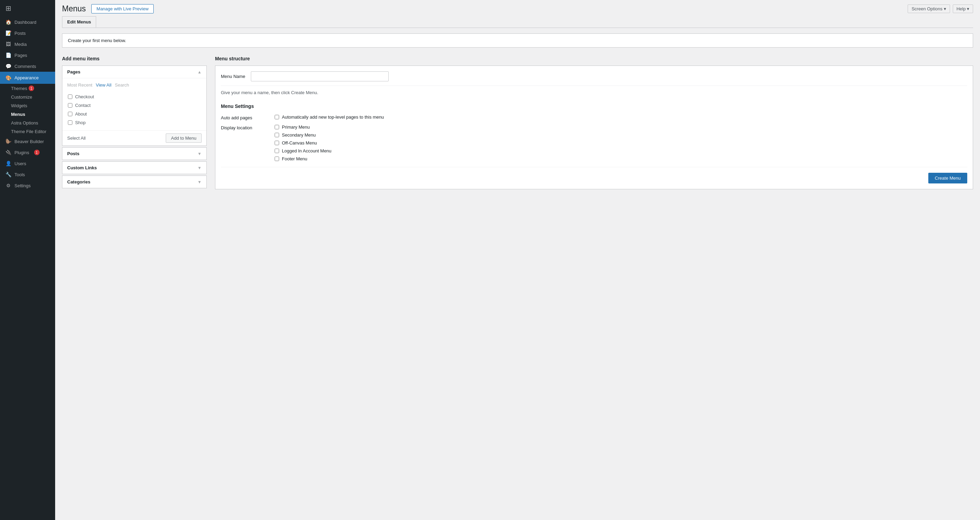 This screenshot has height=520, width=980. Describe the element at coordinates (27, 132) in the screenshot. I see `submenu-item-theme-file-editor: Theme File Editor` at that location.